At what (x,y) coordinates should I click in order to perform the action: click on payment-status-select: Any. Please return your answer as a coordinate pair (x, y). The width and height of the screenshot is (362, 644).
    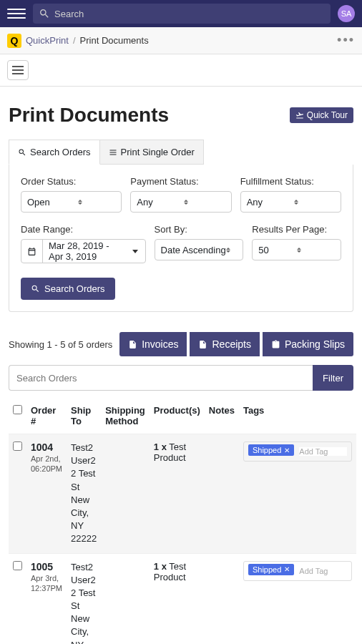
    Looking at the image, I should click on (180, 202).